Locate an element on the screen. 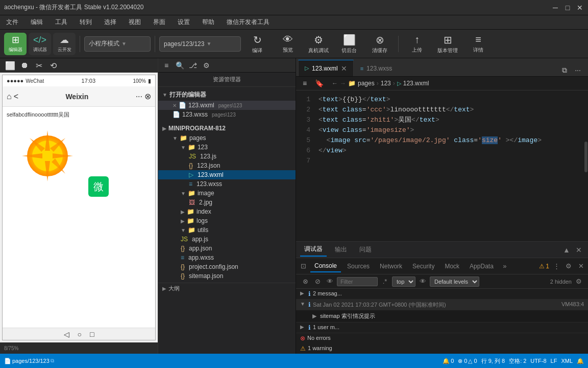 This screenshot has height=368, width=588. tab-debugger: 调试器 is located at coordinates (313, 249).